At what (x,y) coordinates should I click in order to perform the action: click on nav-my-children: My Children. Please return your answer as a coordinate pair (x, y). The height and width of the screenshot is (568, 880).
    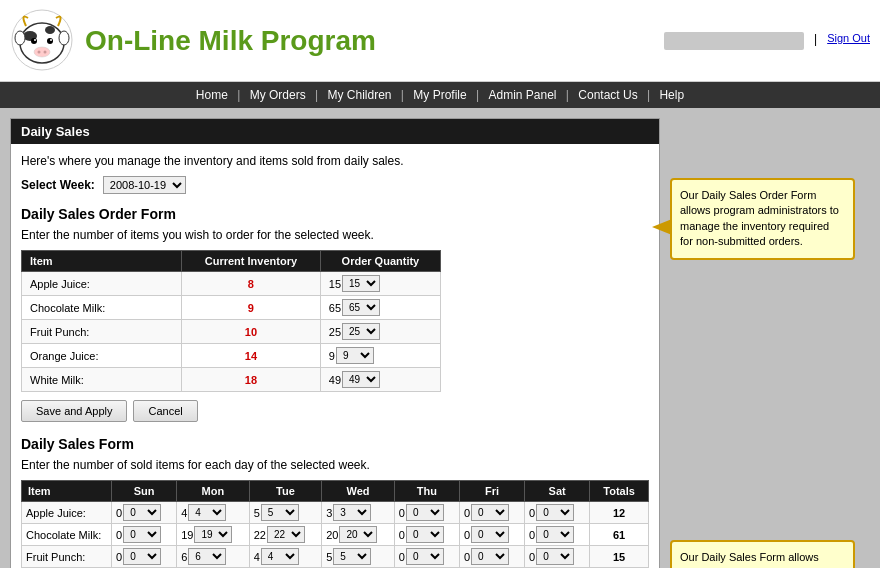
    Looking at the image, I should click on (359, 95).